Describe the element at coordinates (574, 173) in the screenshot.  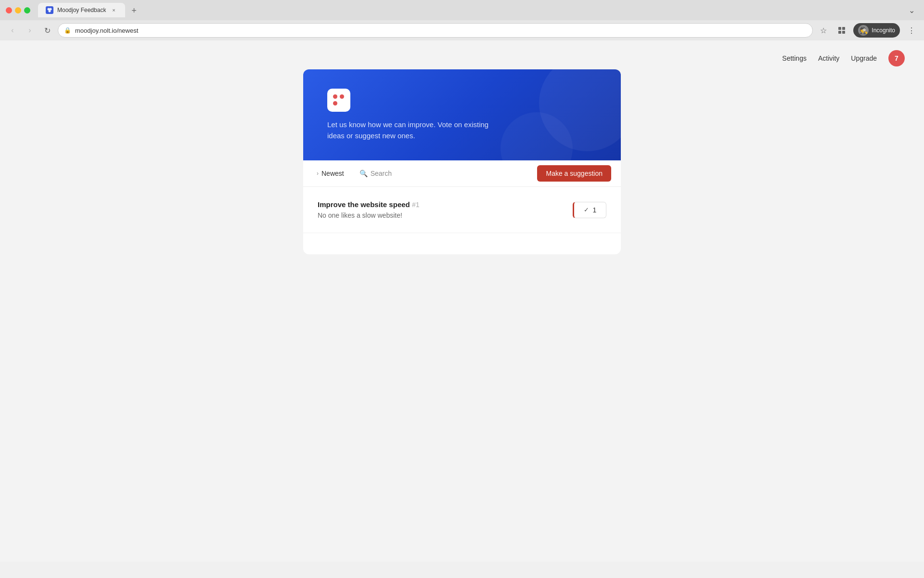
I see `make-suggestion-button: Make a suggestion` at that location.